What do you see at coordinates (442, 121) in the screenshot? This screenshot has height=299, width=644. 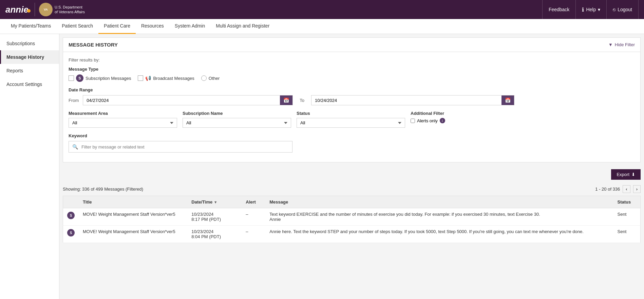 I see `alerts-only-info-icon: i` at bounding box center [442, 121].